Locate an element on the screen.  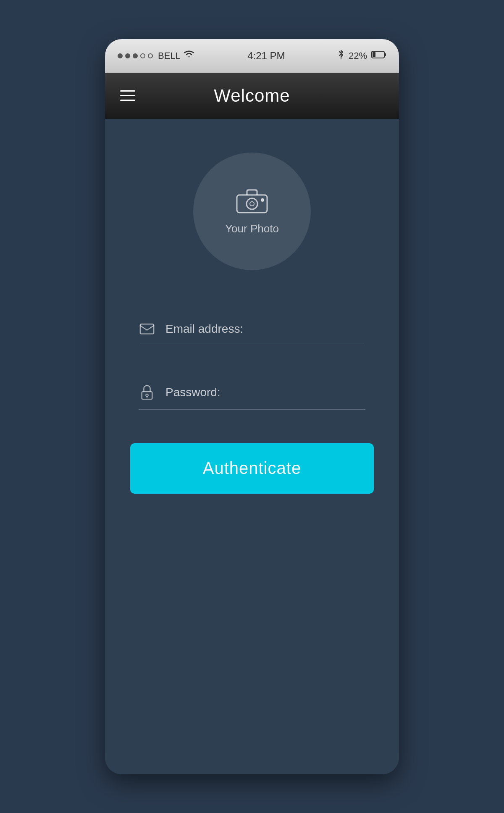
email-input is located at coordinates (265, 329).